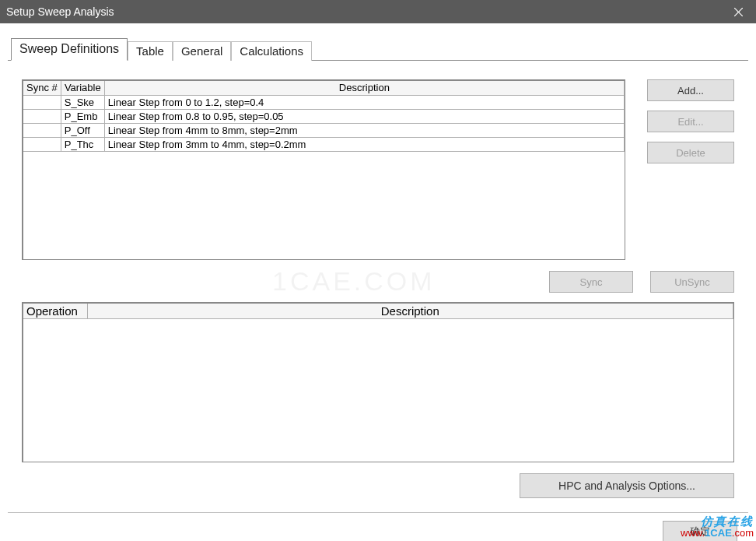  What do you see at coordinates (364, 102) in the screenshot?
I see `cell-description: Linear Step from 0 to 1.2, step=0.4` at bounding box center [364, 102].